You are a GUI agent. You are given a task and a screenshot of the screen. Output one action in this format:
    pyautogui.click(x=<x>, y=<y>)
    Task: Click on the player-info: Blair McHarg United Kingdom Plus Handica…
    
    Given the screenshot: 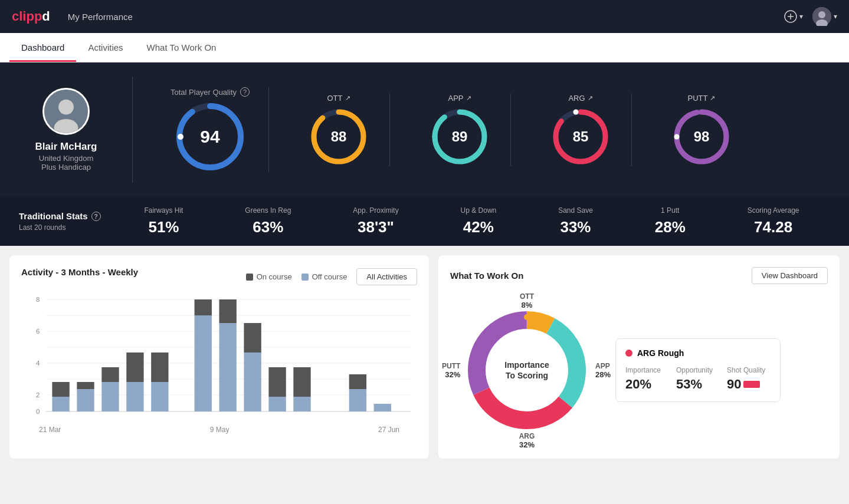 What is the action you would take?
    pyautogui.click(x=66, y=130)
    